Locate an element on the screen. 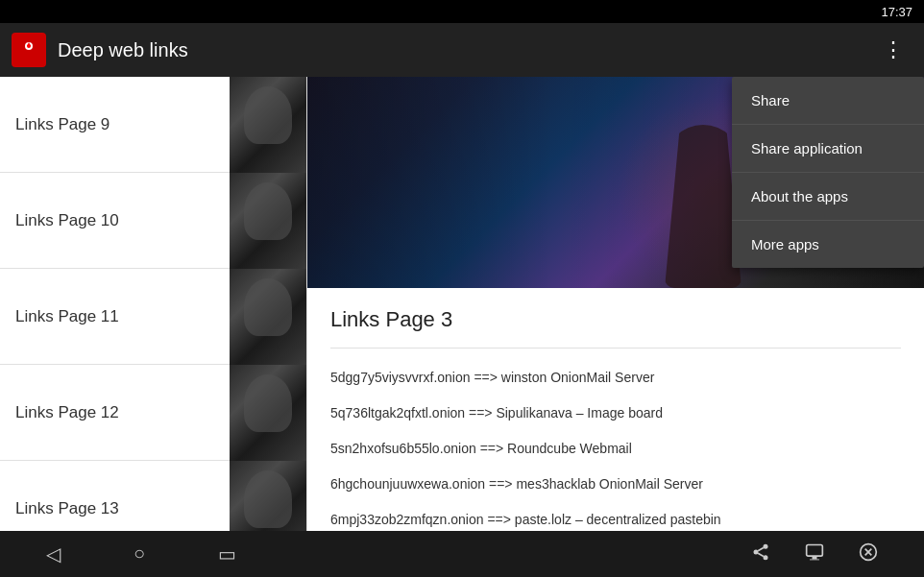  share-nav-icon is located at coordinates (761, 555).